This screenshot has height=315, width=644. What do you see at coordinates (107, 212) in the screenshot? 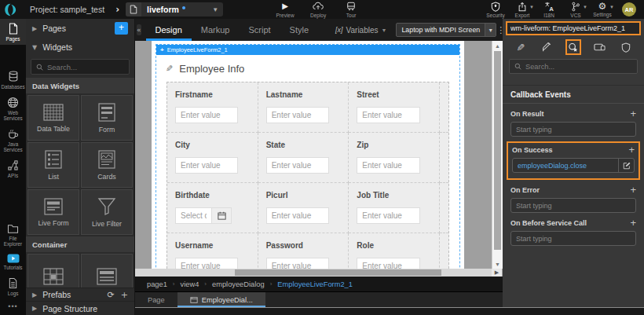
I see `widget-tile-live-filter: Live Filter` at bounding box center [107, 212].